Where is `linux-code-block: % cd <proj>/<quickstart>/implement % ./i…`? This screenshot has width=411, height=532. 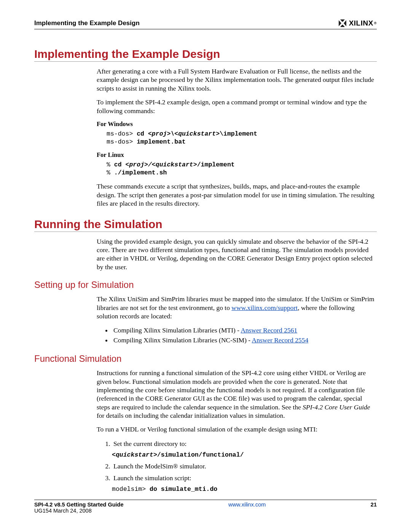 linux-code-block: % cd <proj>/<quickstart>/implement % ./i… is located at coordinates (242, 169).